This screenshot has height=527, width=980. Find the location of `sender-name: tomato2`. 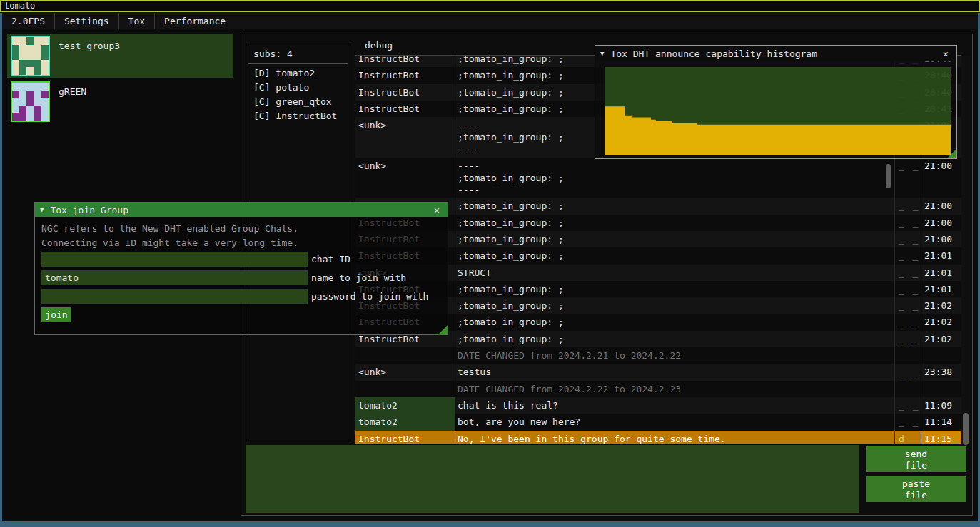

sender-name: tomato2 is located at coordinates (405, 405).